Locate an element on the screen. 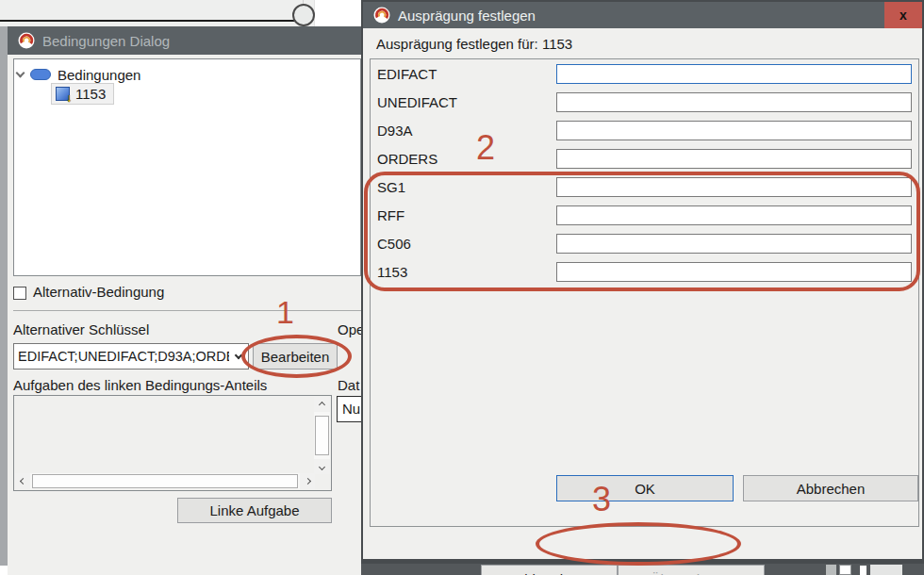 The image size is (924, 575). field-1153-input is located at coordinates (734, 271).